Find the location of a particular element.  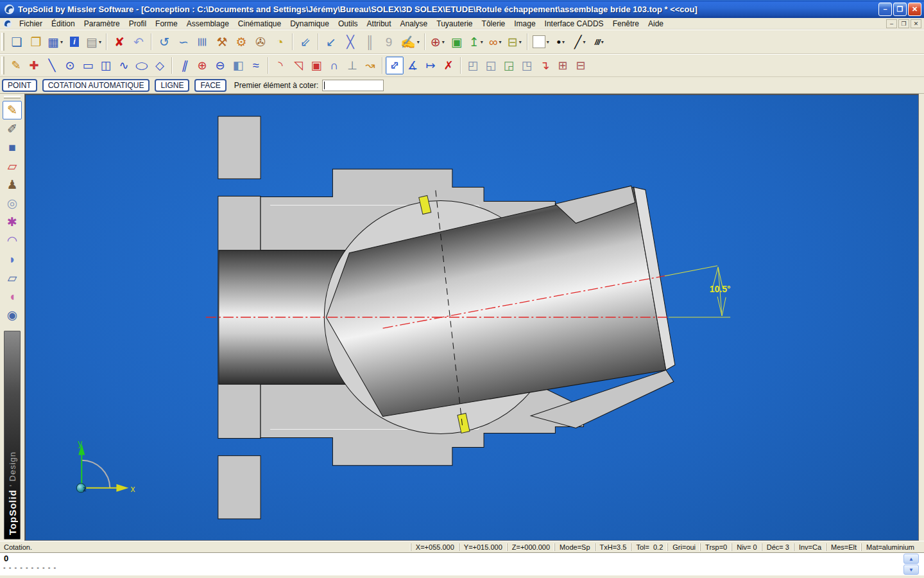

color-swatch-dropdown-arrow-icon: ▾ is located at coordinates (548, 42).